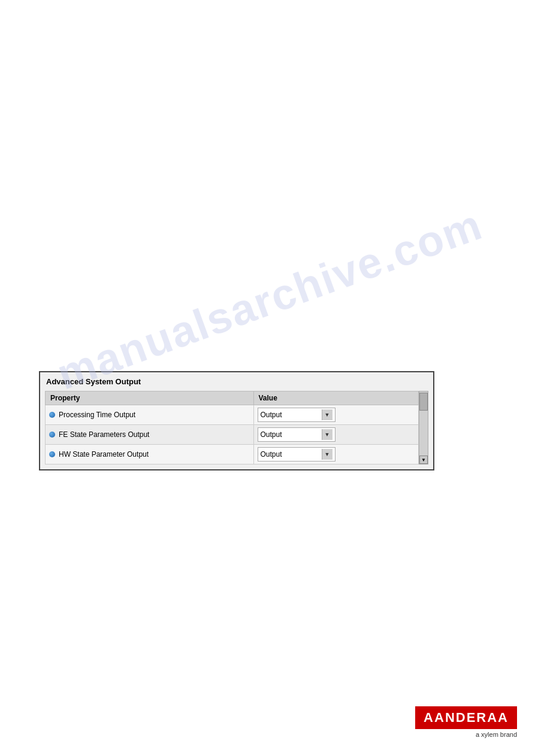  What do you see at coordinates (424, 427) in the screenshot?
I see `scrollbar: ▼` at bounding box center [424, 427].